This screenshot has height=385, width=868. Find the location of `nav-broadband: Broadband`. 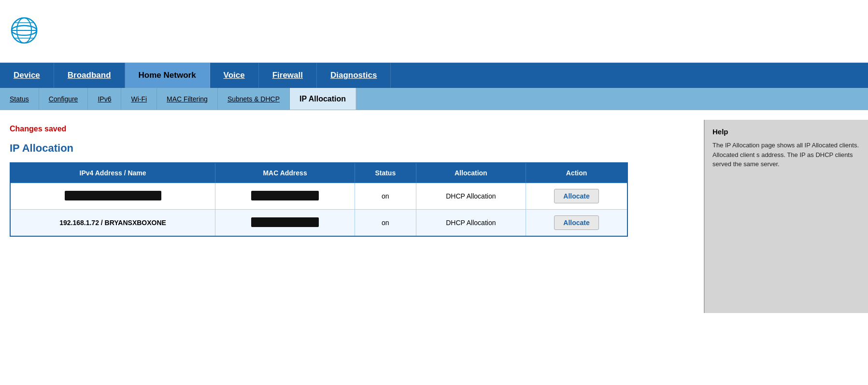

nav-broadband: Broadband is located at coordinates (90, 75).